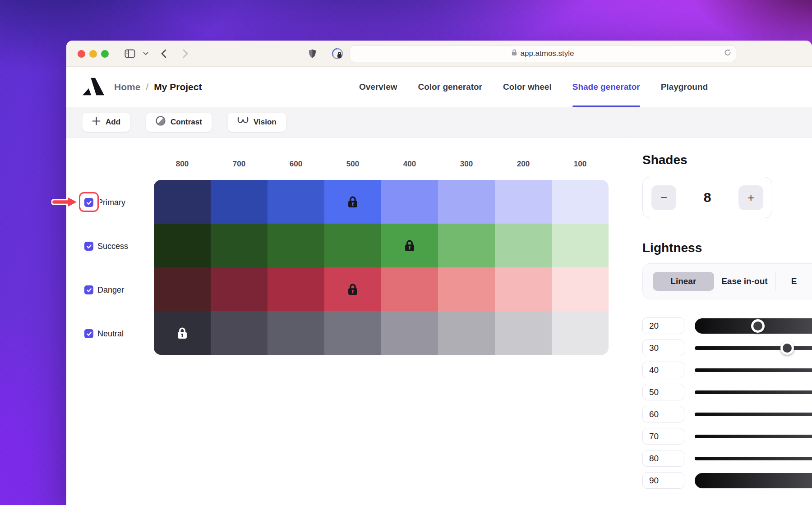 The width and height of the screenshot is (812, 505). Describe the element at coordinates (239, 333) in the screenshot. I see `neutral-700-swatch` at that location.